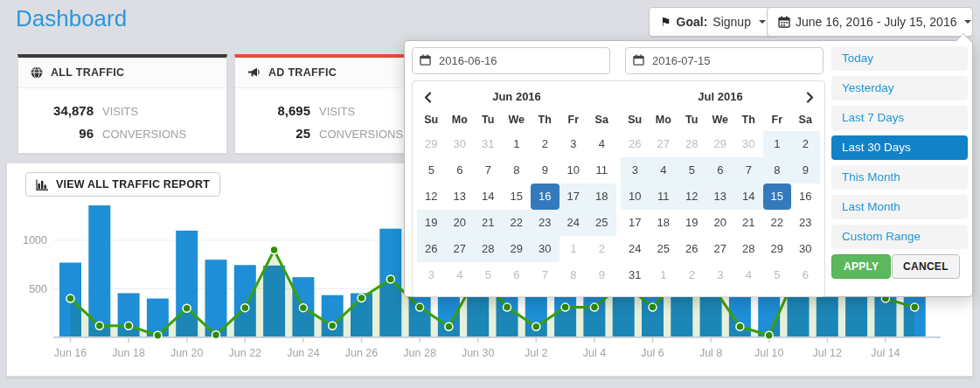  I want to click on cancel-button: CANCEL, so click(926, 267).